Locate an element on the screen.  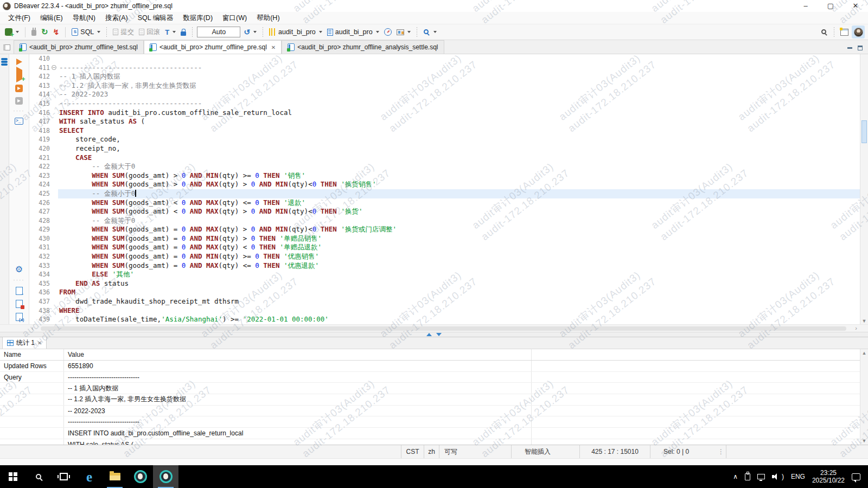
table-row: -- 1 插入国内数据 is located at coordinates (434, 388).